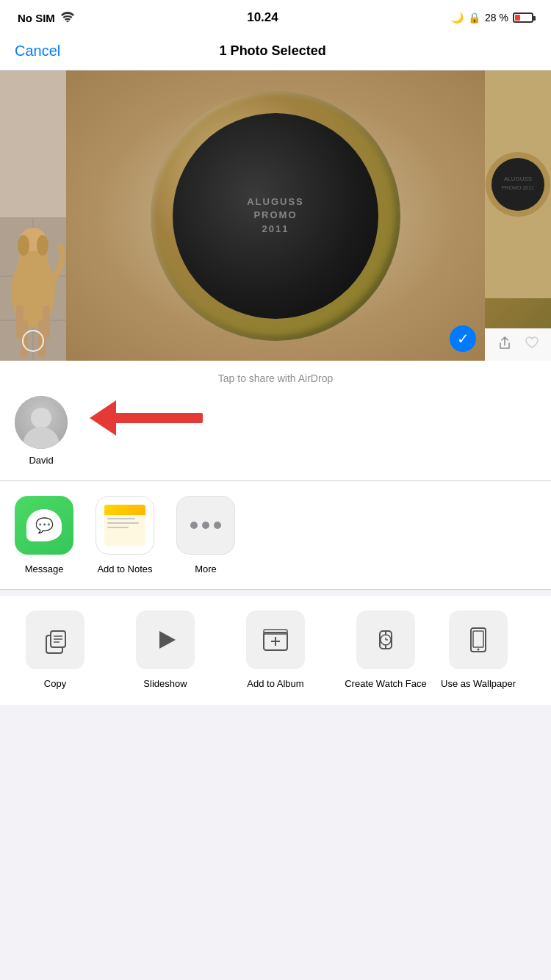 The height and width of the screenshot is (980, 551). What do you see at coordinates (41, 422) in the screenshot?
I see `contact-avatar-david` at bounding box center [41, 422].